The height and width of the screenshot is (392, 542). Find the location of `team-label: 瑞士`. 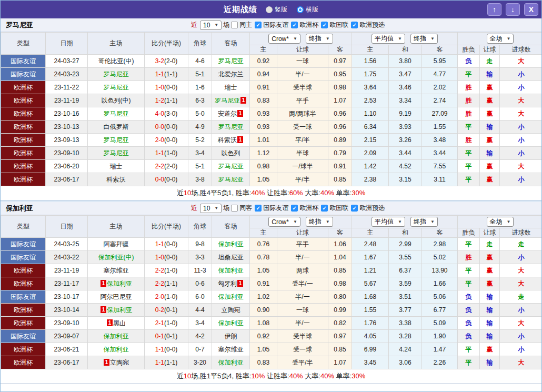

team-label: 瑞士 is located at coordinates (116, 166).